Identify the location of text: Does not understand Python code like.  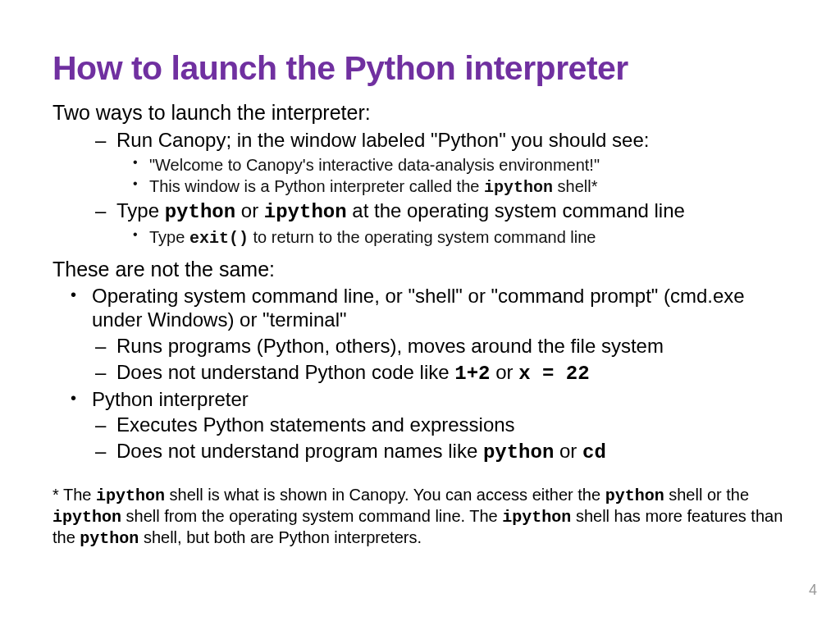
(285, 372).